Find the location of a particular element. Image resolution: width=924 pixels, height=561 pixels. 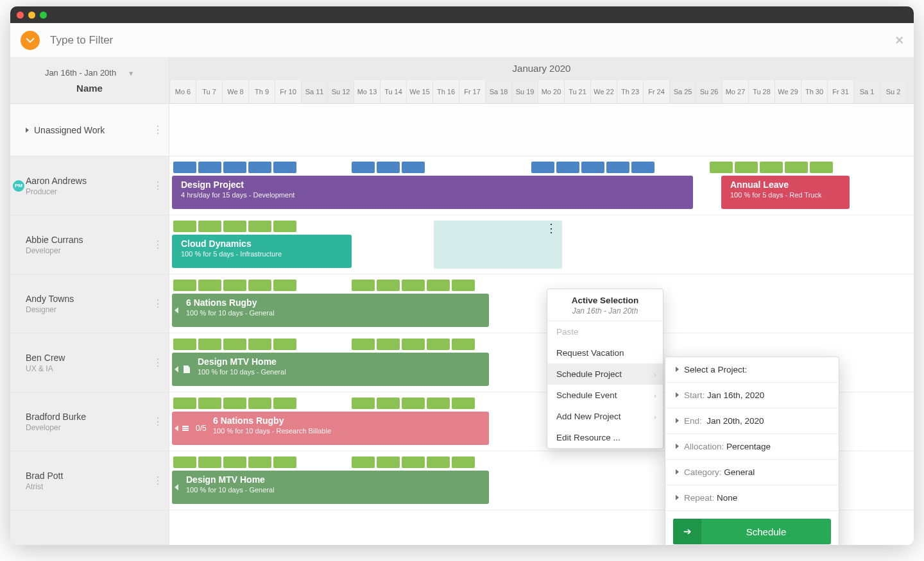

day-header: Th 16 is located at coordinates (445, 92).